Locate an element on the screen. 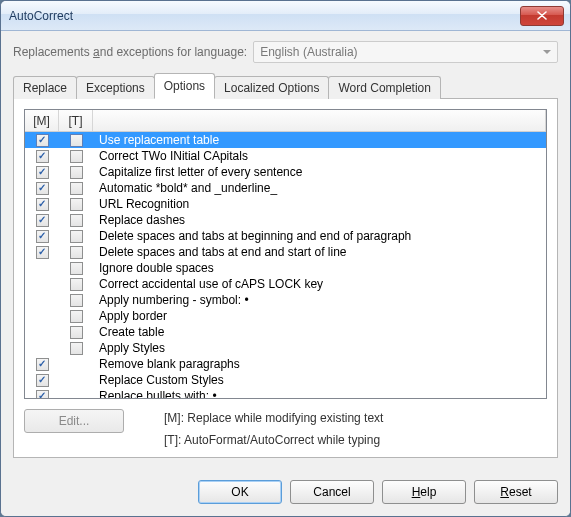 This screenshot has height=517, width=571. option-label: Replace bullets with: • is located at coordinates (320, 394).